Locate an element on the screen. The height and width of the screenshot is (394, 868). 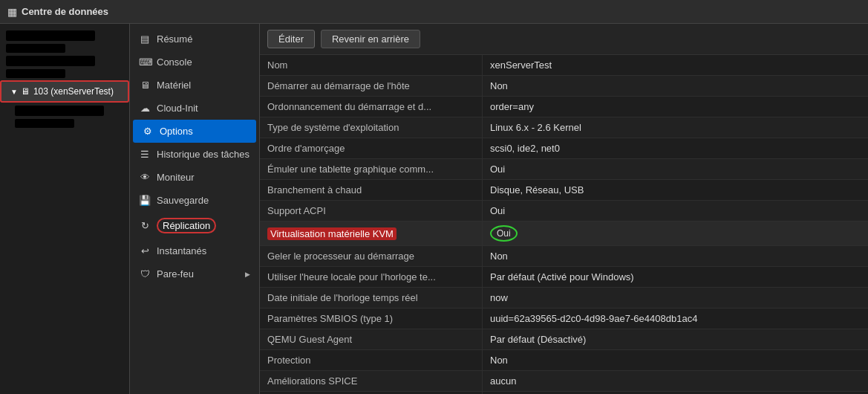
datacenter-icon: ▦ is located at coordinates (12, 12).